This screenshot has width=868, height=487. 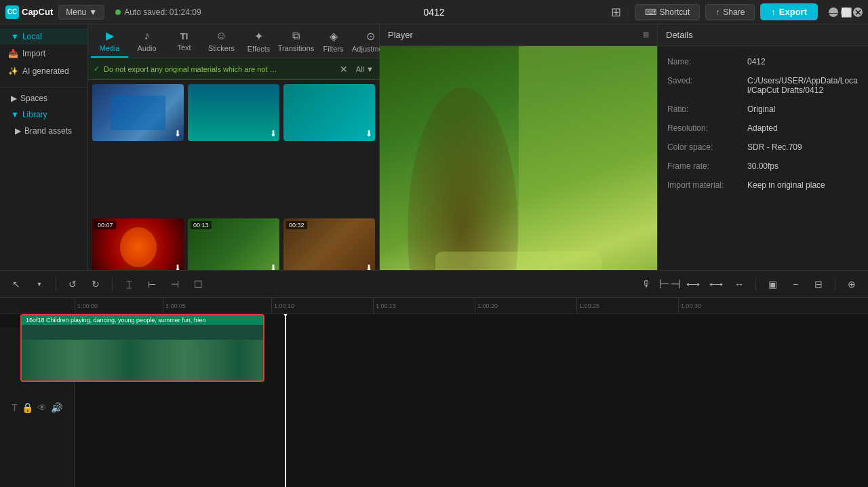 What do you see at coordinates (142, 348) in the screenshot?
I see `video-clip: ✏ Cover 16of18 Children playing, dancing…` at bounding box center [142, 348].